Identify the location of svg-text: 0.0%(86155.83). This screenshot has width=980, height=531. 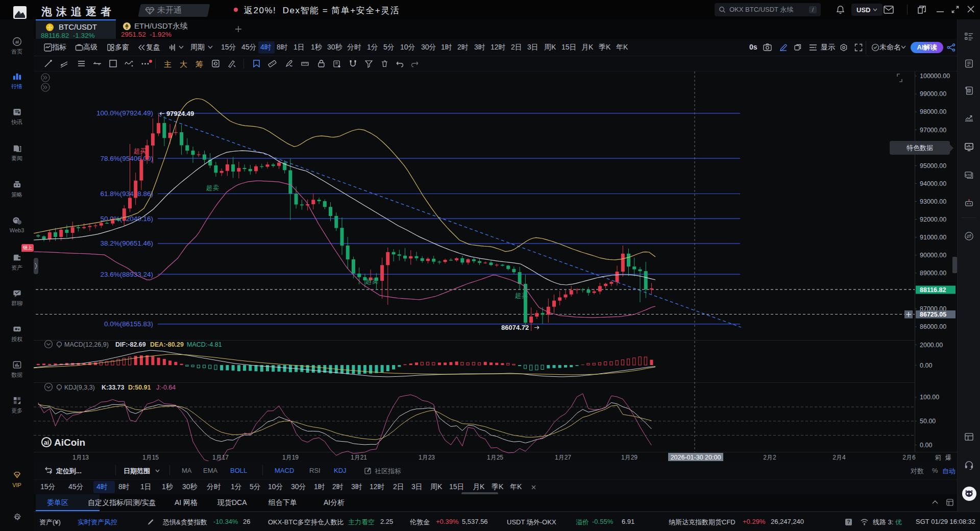
(129, 324).